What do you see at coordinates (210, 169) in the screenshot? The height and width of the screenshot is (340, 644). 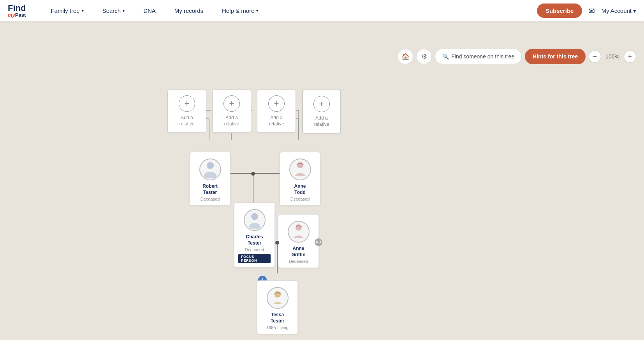 I see `robert-avatar` at bounding box center [210, 169].